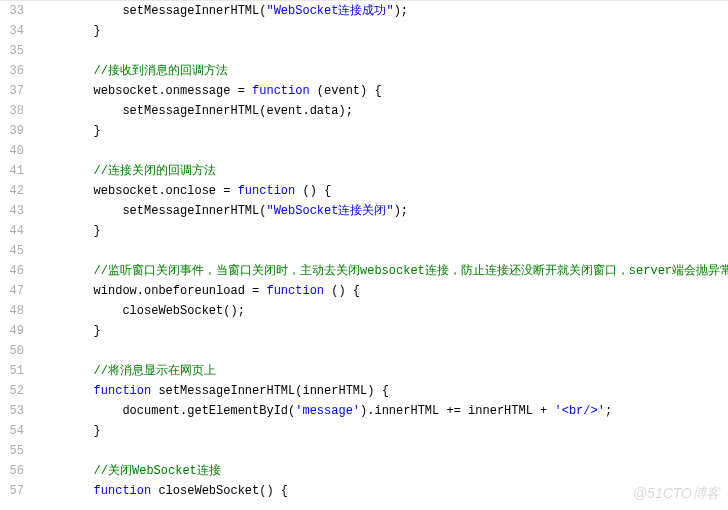  Describe the element at coordinates (457, 411) in the screenshot. I see `token-plain: ).innerHTML += innerHTML +` at that location.